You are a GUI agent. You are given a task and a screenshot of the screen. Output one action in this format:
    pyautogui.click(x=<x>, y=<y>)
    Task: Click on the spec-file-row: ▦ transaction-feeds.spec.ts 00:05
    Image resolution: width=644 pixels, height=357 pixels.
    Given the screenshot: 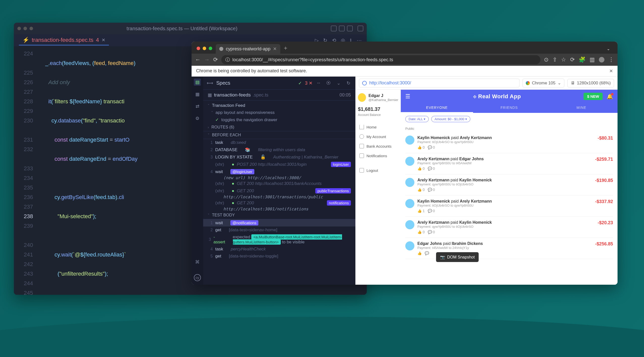 What is the action you would take?
    pyautogui.click(x=279, y=95)
    